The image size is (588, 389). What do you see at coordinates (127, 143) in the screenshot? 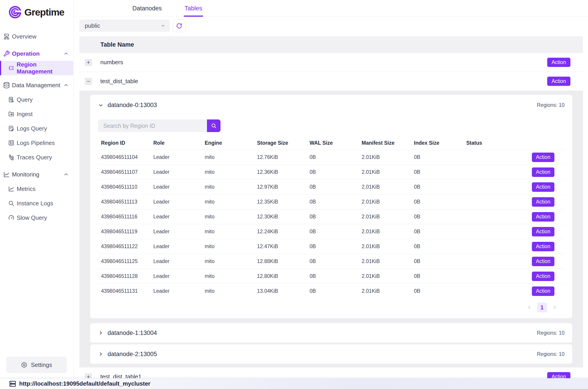
I see `region-column-header: Region ID` at bounding box center [127, 143].